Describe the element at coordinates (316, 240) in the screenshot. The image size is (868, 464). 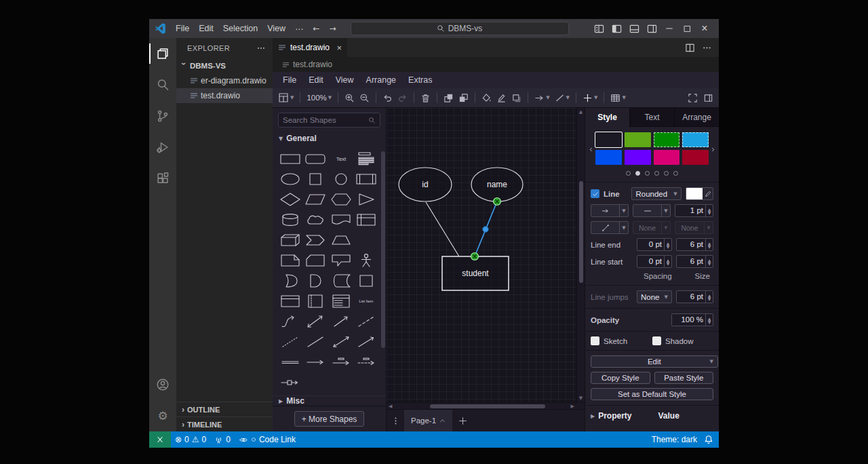
I see `shape-step` at that location.